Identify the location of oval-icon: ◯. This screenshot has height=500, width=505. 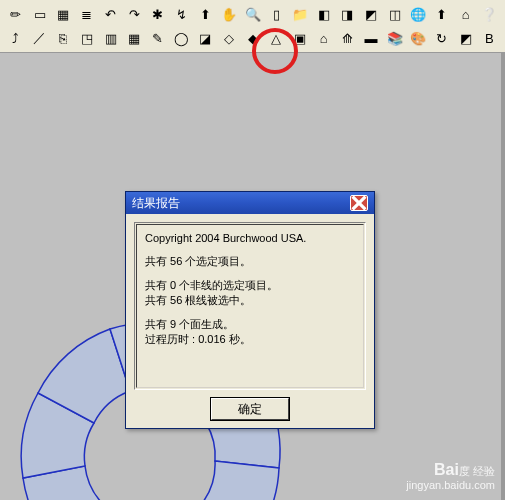
(182, 38).